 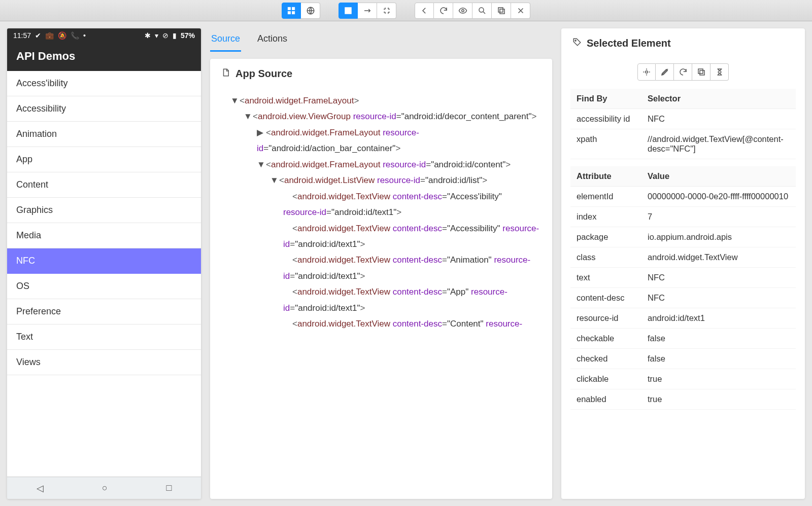 I want to click on attr-value-cell: false, so click(x=719, y=359).